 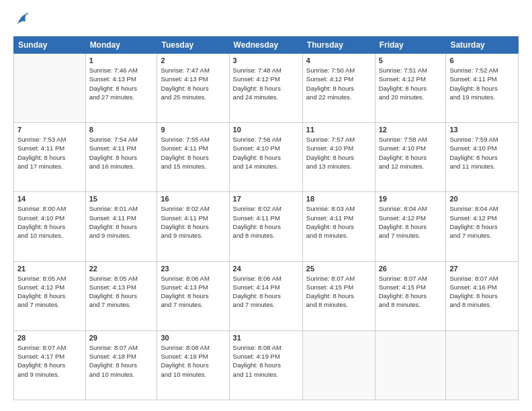 I want to click on cell-content: Sunrise: 8:01 AM Sunset: 4:11 PM Dayligh…, so click(x=122, y=222).